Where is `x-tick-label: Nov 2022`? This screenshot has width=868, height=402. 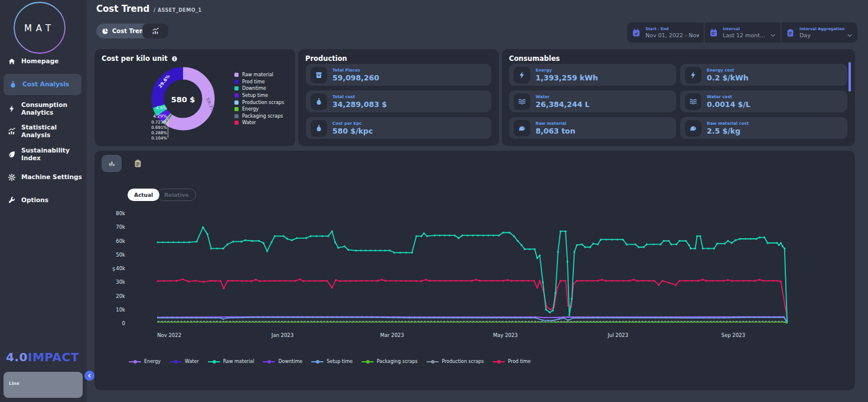
x-tick-label: Nov 2022 is located at coordinates (169, 335).